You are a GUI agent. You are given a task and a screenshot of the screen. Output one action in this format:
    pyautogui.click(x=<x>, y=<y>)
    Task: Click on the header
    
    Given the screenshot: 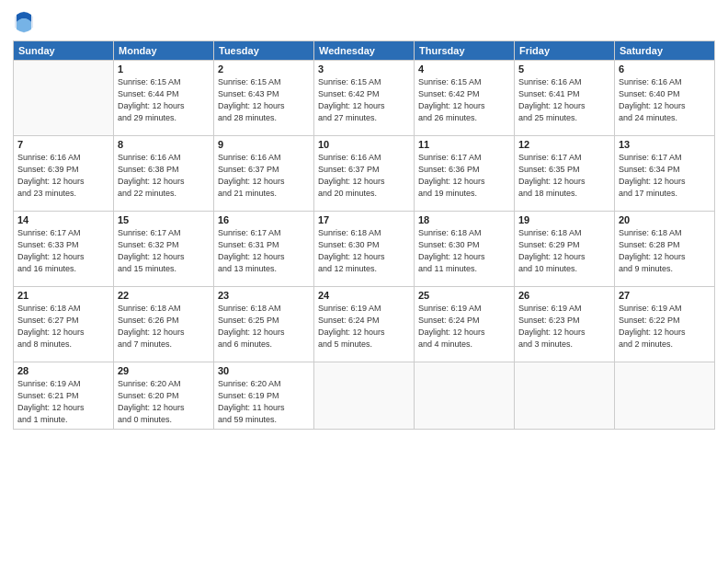 What is the action you would take?
    pyautogui.click(x=364, y=22)
    